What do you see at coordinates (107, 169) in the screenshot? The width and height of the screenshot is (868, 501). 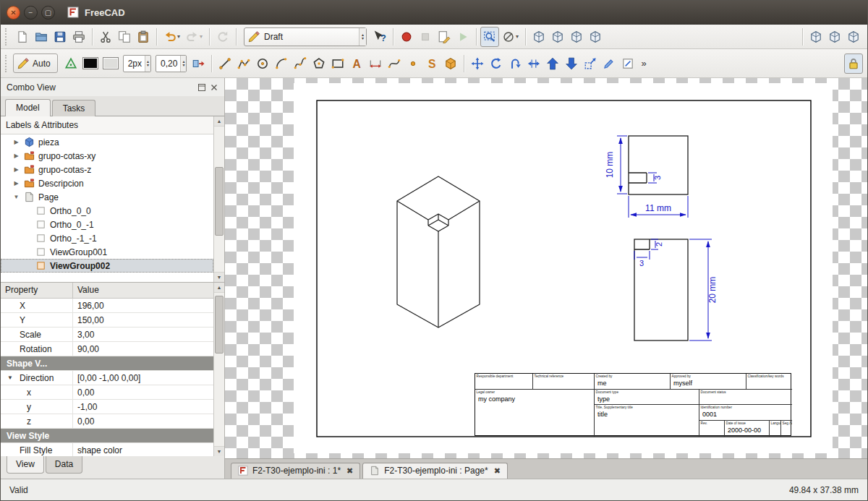 I see `tree-item-grupo-cotas-z: ▶grupo-cotas-z` at bounding box center [107, 169].